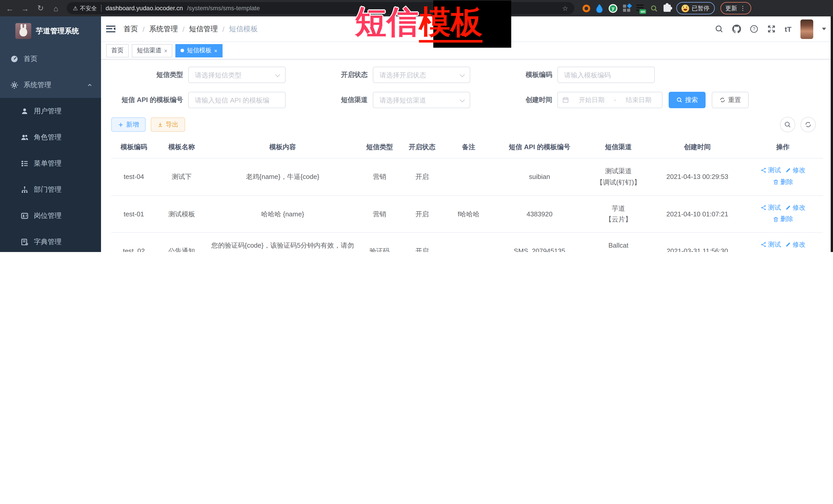 Image resolution: width=833 pixels, height=504 pixels. Describe the element at coordinates (168, 124) in the screenshot. I see `export-button: 导出` at that location.